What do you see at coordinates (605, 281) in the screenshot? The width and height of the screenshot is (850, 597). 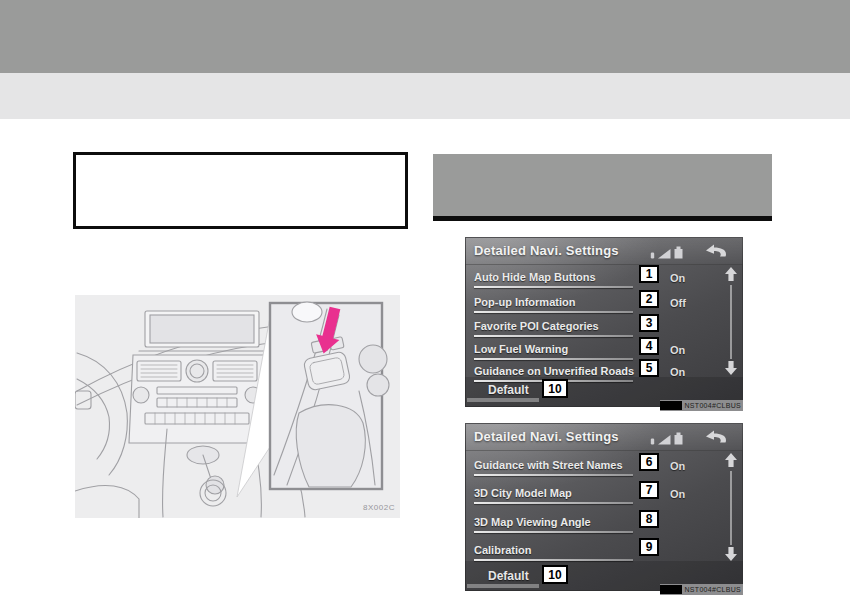 I see `settings-row-auto-hide-map-buttons: Auto Hide Map Buttons On 1` at bounding box center [605, 281].